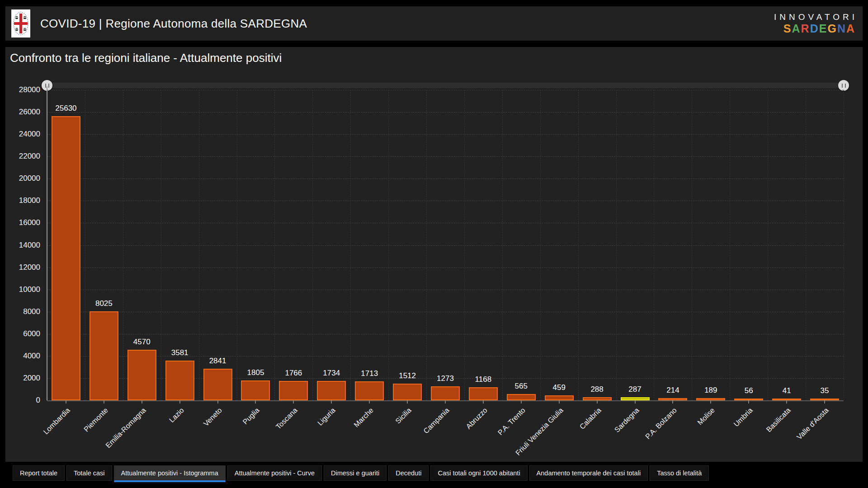 The height and width of the screenshot is (488, 868). What do you see at coordinates (787, 391) in the screenshot?
I see `bar-value-label: 41` at bounding box center [787, 391].